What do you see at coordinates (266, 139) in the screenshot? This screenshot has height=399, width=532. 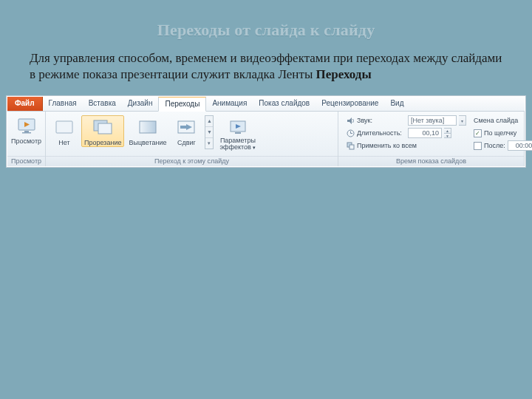 I see `ribbon-body: Просмотр Просмотр Нет Прорезание` at bounding box center [266, 139].